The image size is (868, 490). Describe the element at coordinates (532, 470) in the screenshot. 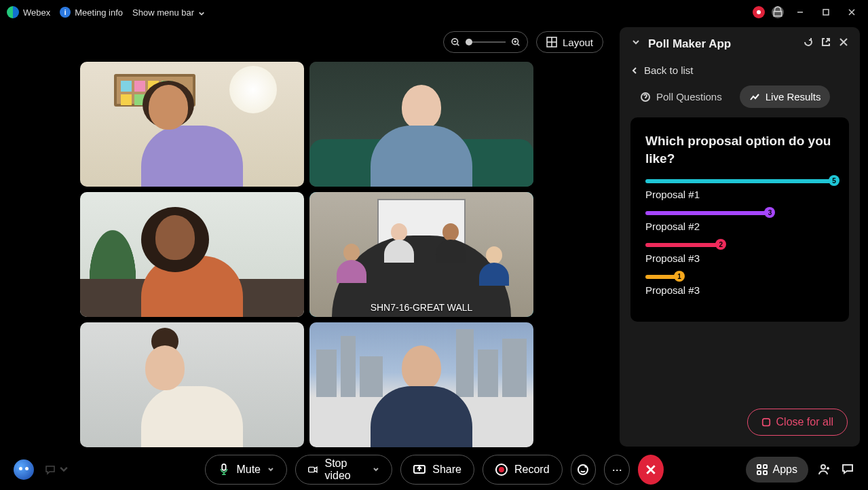

I see `record-label: Record` at that location.